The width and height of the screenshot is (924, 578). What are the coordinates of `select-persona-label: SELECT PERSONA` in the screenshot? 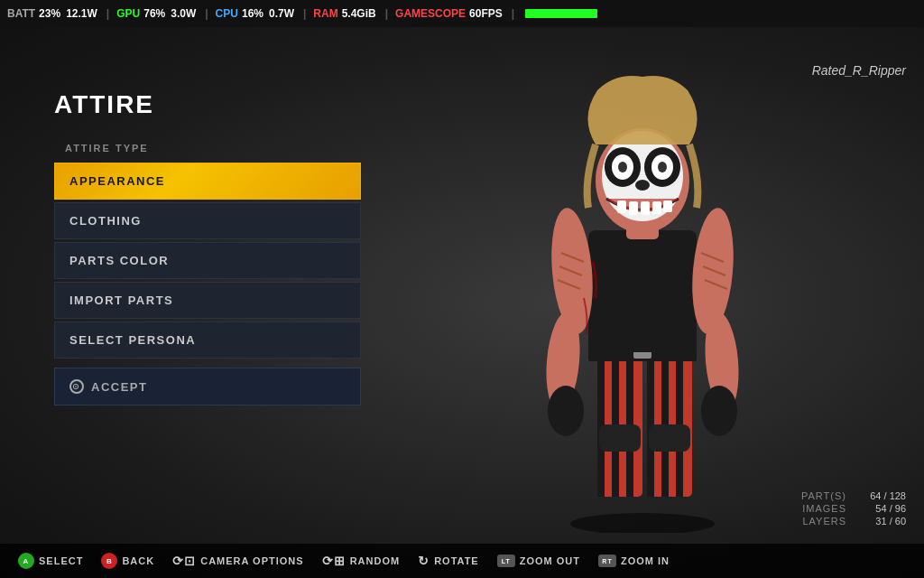 It's located at (133, 340).